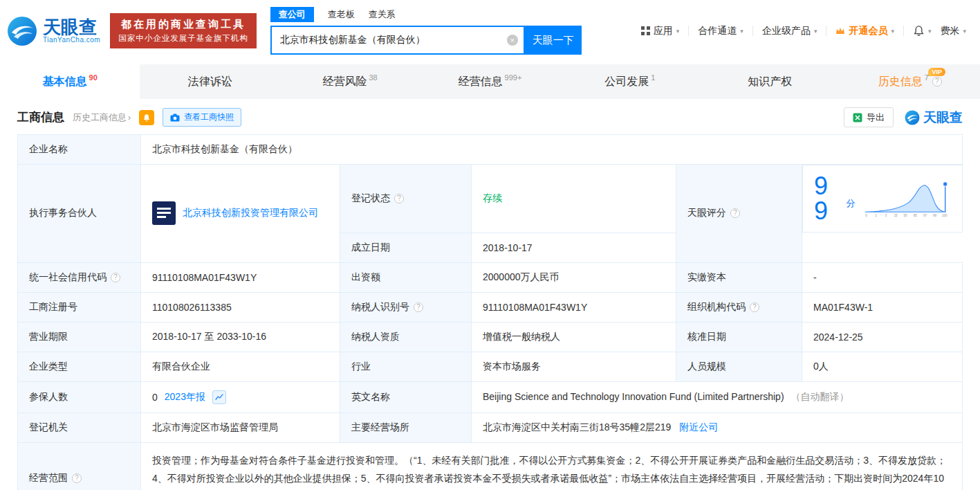 The width and height of the screenshot is (980, 490). What do you see at coordinates (250, 213) in the screenshot?
I see `executive-partner-link: 北京科技创新投资管理有限公司` at bounding box center [250, 213].